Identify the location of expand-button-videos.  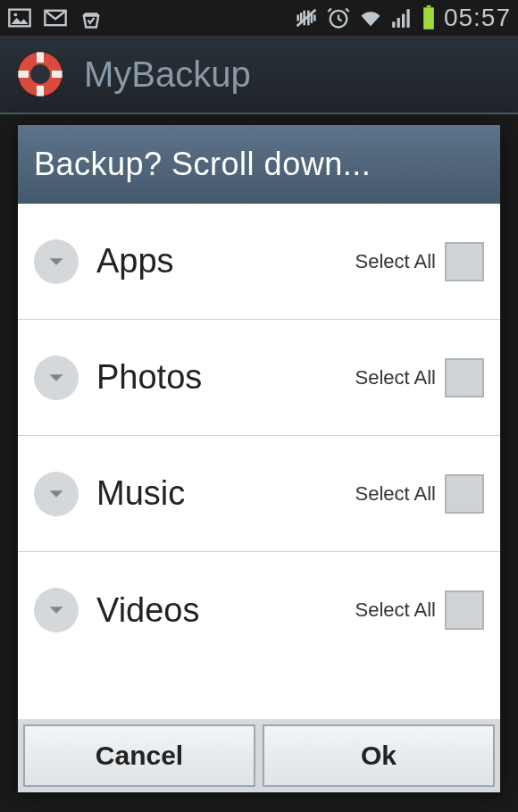
(56, 610).